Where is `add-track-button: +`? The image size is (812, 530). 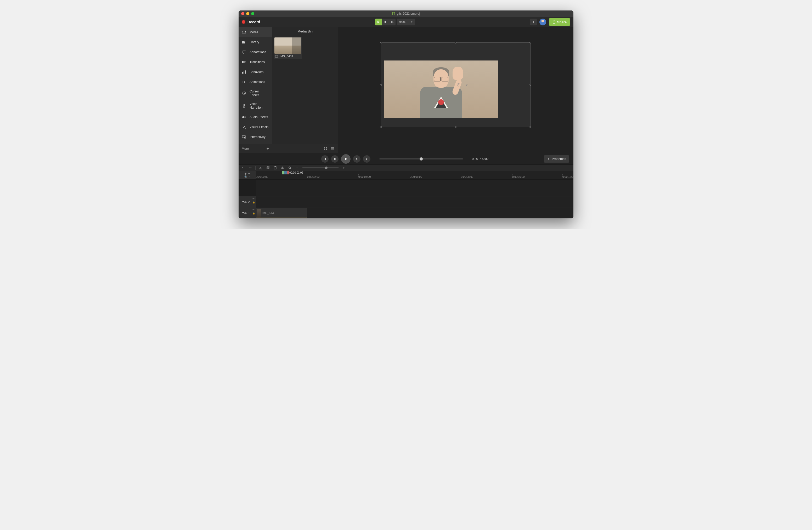
add-track-button: + is located at coordinates (249, 173).